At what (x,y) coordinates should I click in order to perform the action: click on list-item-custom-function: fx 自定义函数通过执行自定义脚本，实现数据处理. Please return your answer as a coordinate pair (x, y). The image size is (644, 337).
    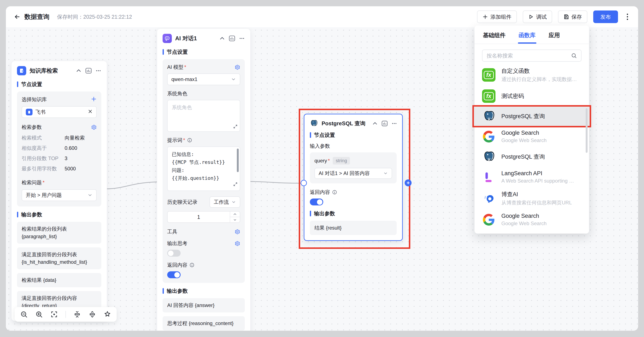
    Looking at the image, I should click on (532, 75).